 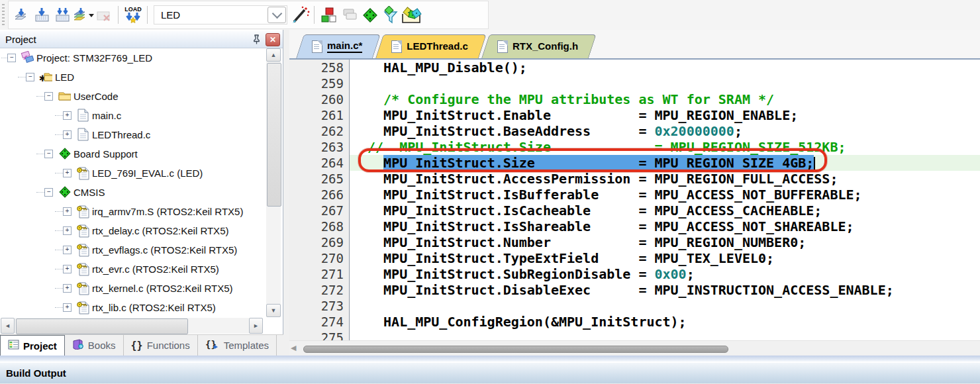 What do you see at coordinates (317, 147) in the screenshot?
I see `line-number: 263` at bounding box center [317, 147].